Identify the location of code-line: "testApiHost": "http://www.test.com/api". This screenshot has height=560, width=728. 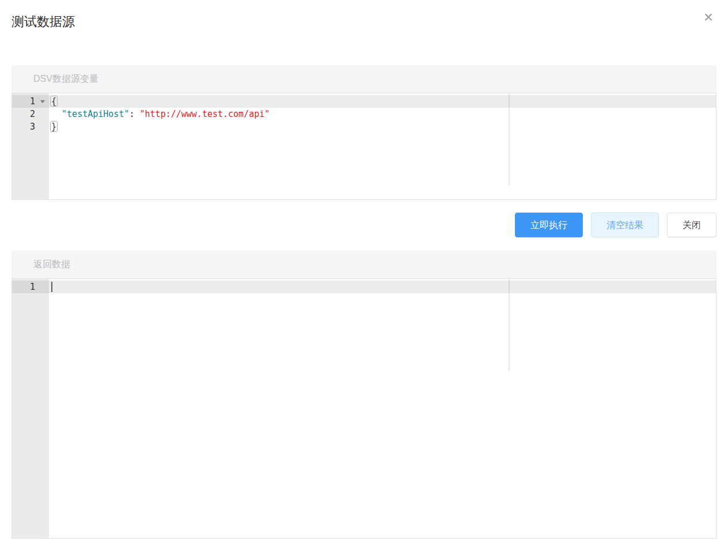
(382, 114).